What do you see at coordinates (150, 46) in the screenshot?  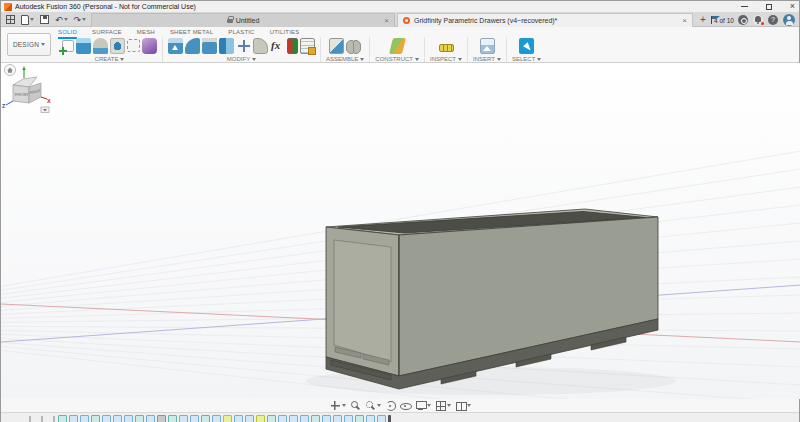 I see `create-form-icon` at bounding box center [150, 46].